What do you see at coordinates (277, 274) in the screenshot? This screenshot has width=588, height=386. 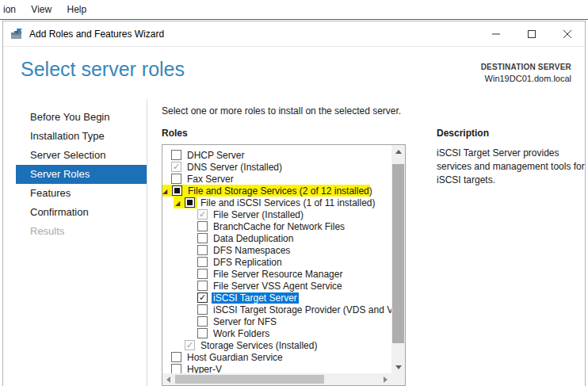 I see `role-label: File Server Resource Manager` at bounding box center [277, 274].